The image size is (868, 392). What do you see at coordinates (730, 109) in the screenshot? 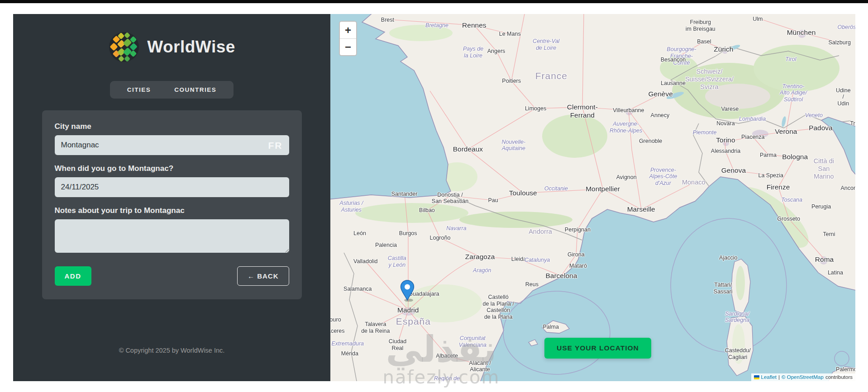
I see `map-label: Varese` at bounding box center [730, 109].